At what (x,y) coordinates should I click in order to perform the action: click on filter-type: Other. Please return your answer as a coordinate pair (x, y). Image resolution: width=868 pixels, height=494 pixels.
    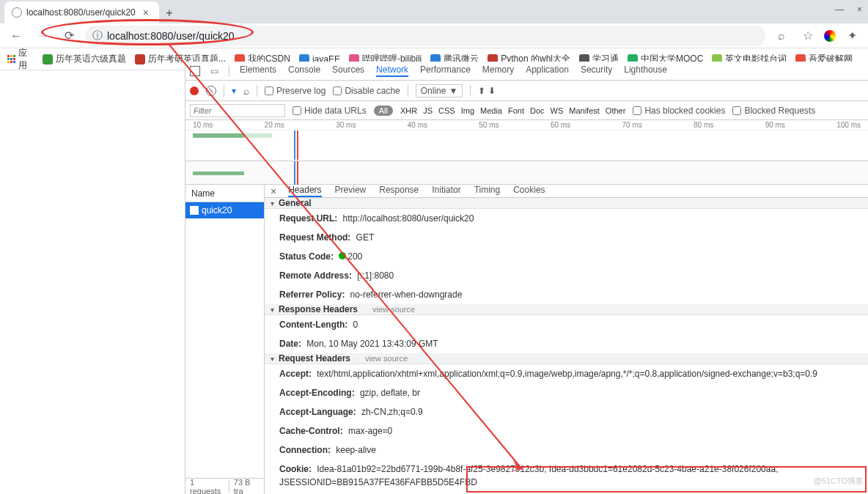
    Looking at the image, I should click on (616, 111).